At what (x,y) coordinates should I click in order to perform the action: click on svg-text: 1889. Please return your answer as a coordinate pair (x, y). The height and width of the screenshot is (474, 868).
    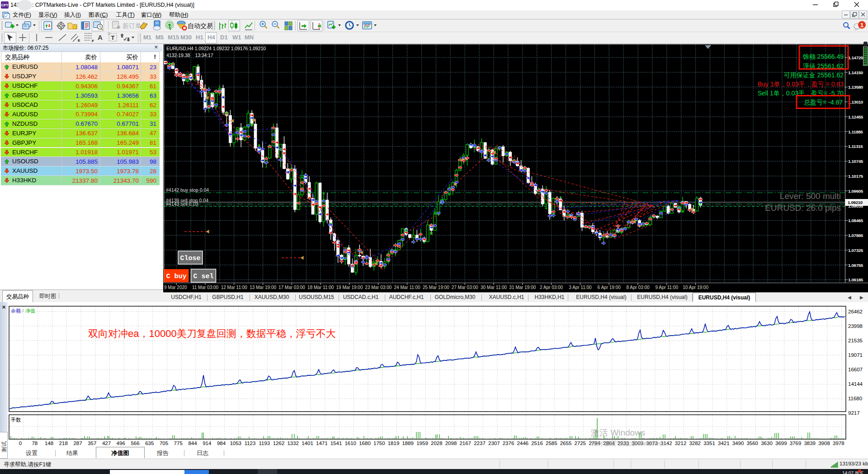
    Looking at the image, I should click on (408, 443).